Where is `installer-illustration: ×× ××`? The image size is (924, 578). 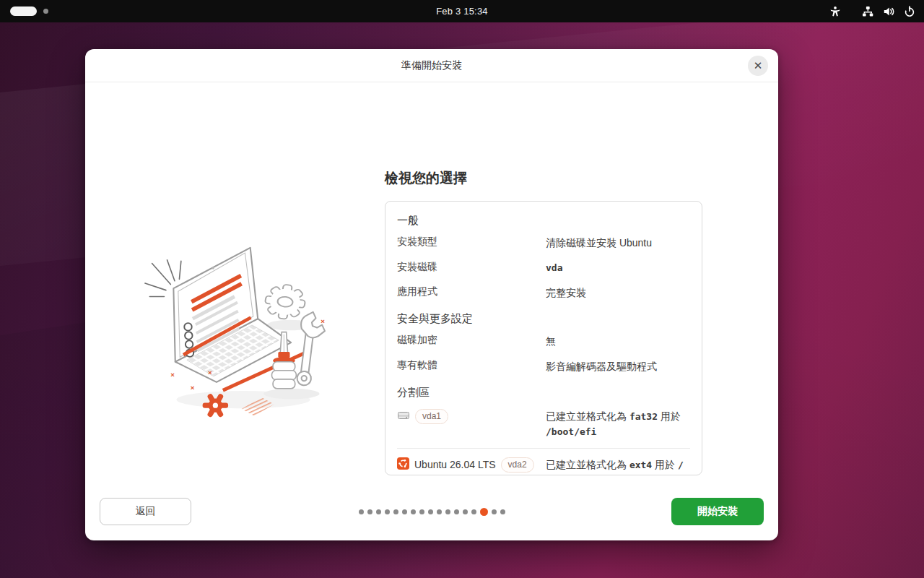 installer-illustration: ×× ×× is located at coordinates (240, 328).